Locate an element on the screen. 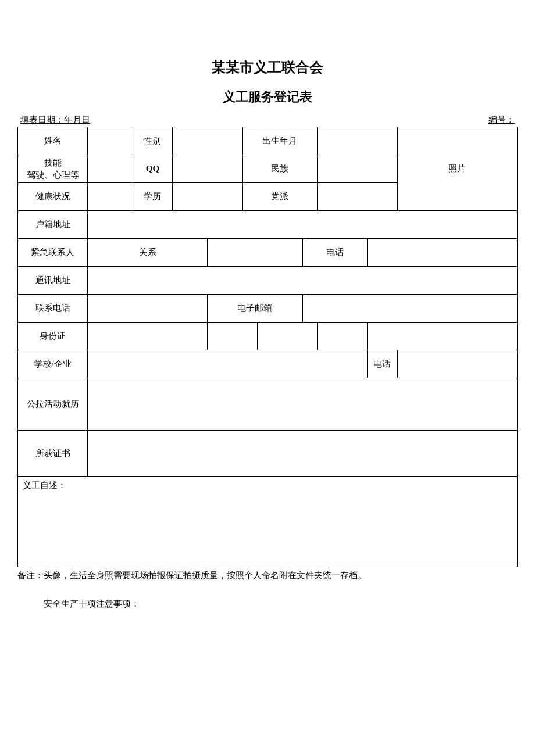 The width and height of the screenshot is (535, 756). photo-cell: 照片 is located at coordinates (457, 169).